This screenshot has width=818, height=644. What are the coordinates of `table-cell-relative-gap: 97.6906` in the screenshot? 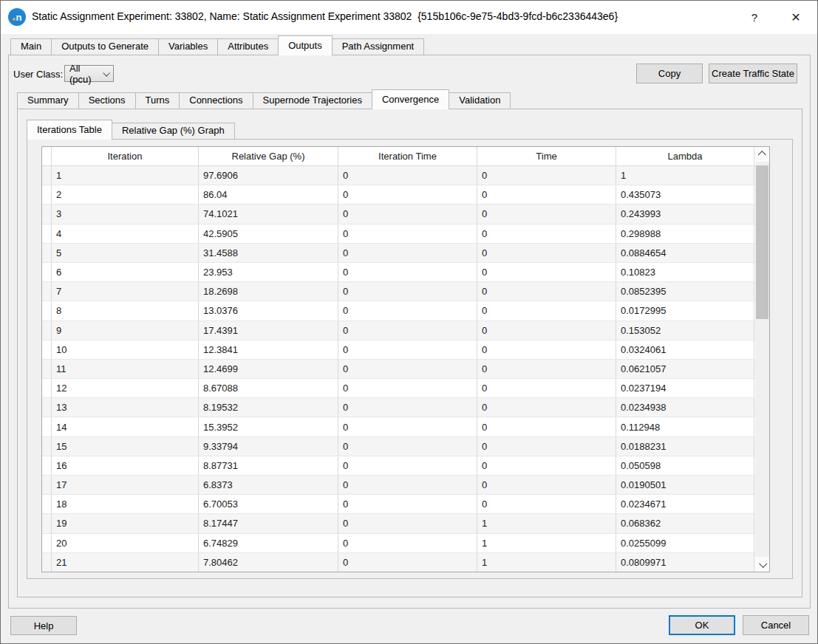 It's located at (269, 176).